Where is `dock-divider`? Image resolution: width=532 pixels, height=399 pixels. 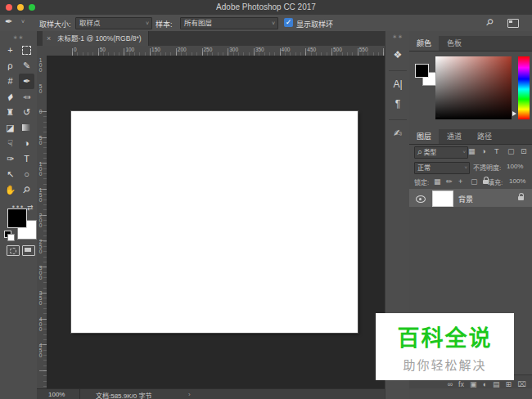 dock-divider is located at coordinates (398, 119).